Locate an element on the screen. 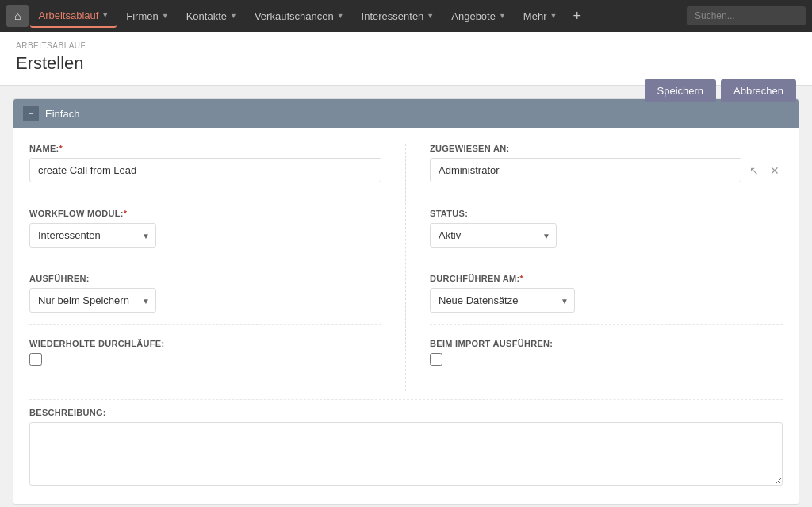 The height and width of the screenshot is (507, 812). assigned-input is located at coordinates (585, 170).